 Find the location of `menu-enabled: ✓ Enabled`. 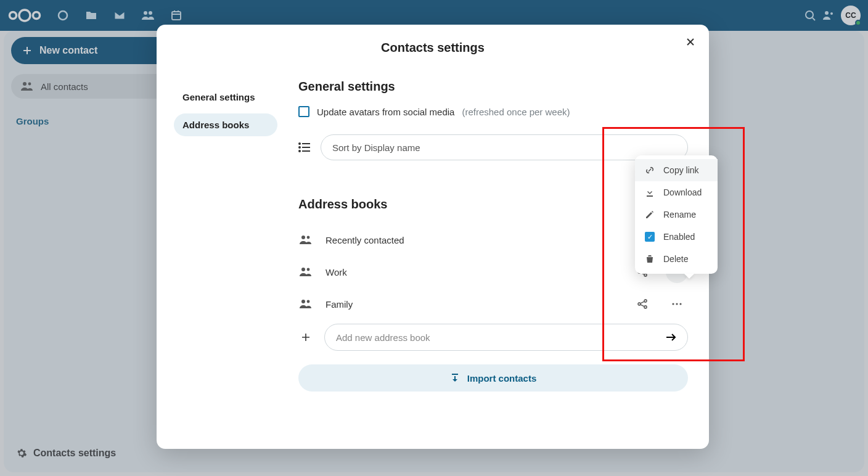

menu-enabled: ✓ Enabled is located at coordinates (676, 237).